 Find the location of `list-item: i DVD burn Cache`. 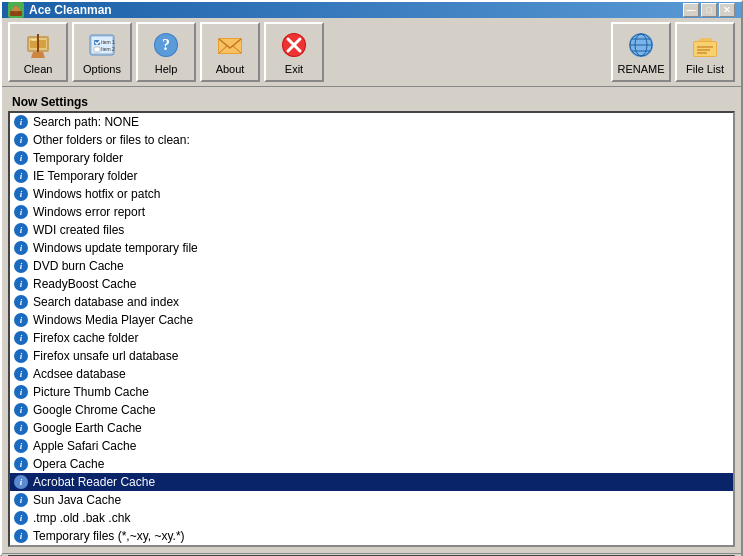

list-item: i DVD burn Cache is located at coordinates (372, 266).